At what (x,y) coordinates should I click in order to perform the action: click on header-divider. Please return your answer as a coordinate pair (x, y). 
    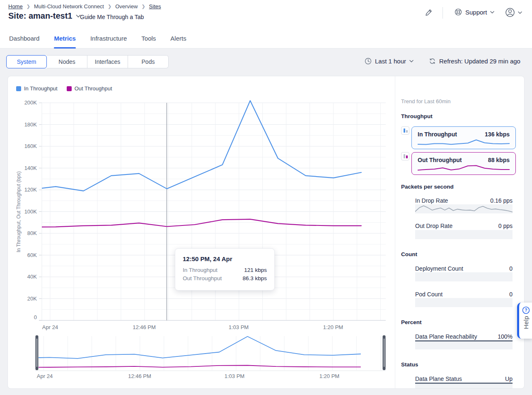
    Looking at the image, I should click on (443, 13).